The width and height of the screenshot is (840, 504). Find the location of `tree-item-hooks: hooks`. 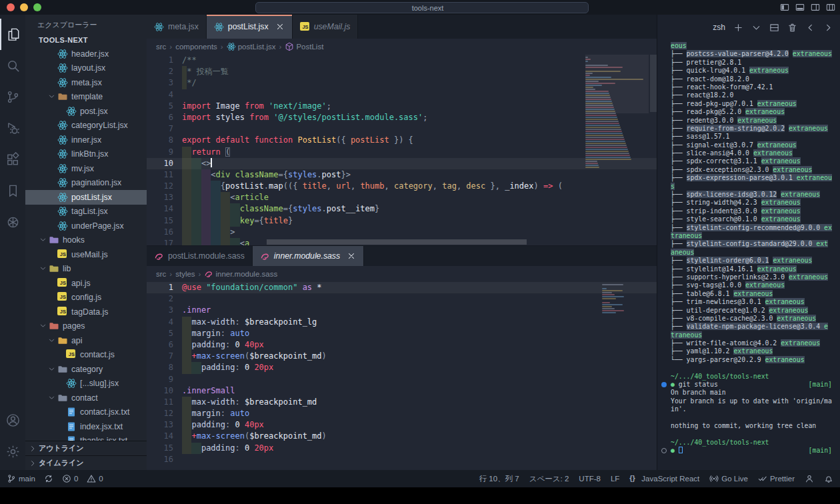

tree-item-hooks: hooks is located at coordinates (86, 241).